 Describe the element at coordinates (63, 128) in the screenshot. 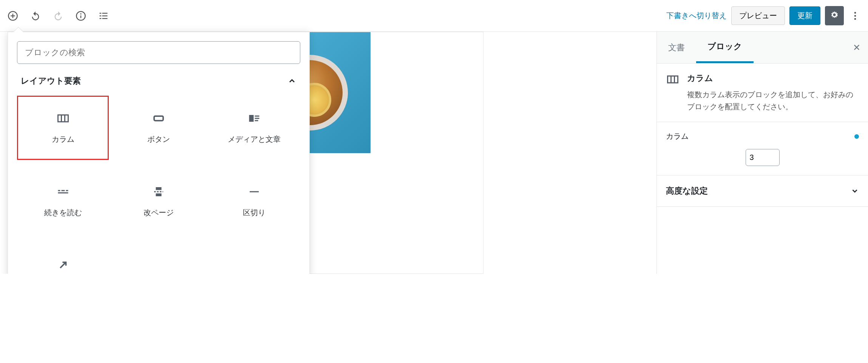

I see `block-item-columns: カラム` at that location.